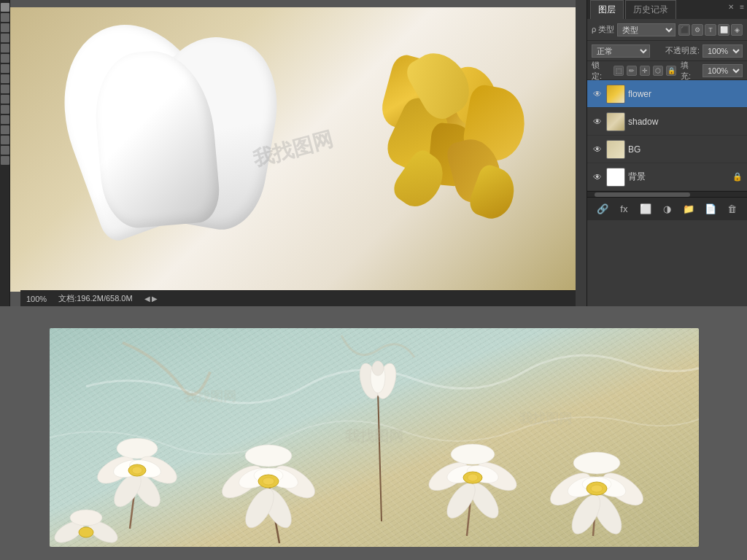 The image size is (747, 560). Describe the element at coordinates (667, 153) in the screenshot. I see `layers-panel: 图层 历史记录 ✕ ≡ ρ 类型 类型 ⬛ ⚙ T ⬜ ◈ 正常` at that location.